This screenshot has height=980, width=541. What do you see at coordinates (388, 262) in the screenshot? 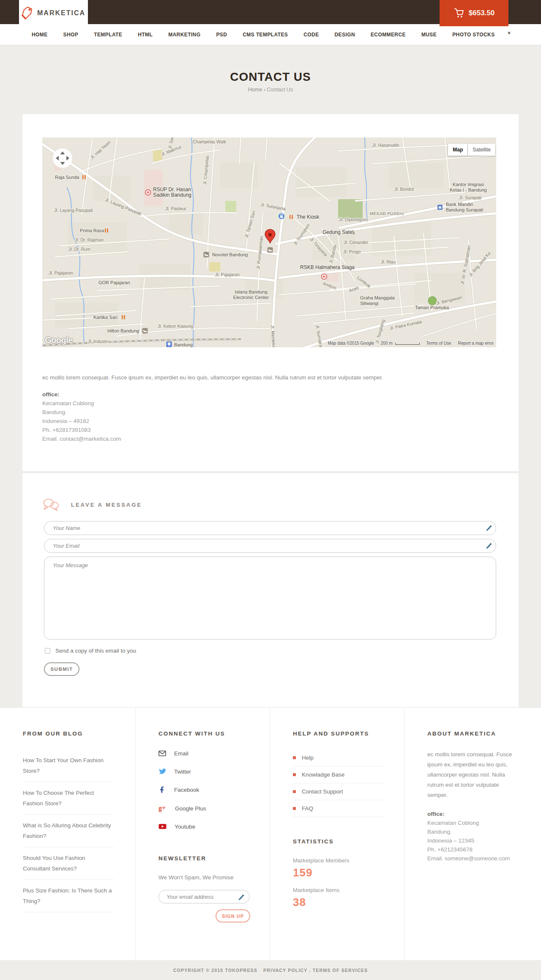
I see `map-label: Jl. Riau` at bounding box center [388, 262].